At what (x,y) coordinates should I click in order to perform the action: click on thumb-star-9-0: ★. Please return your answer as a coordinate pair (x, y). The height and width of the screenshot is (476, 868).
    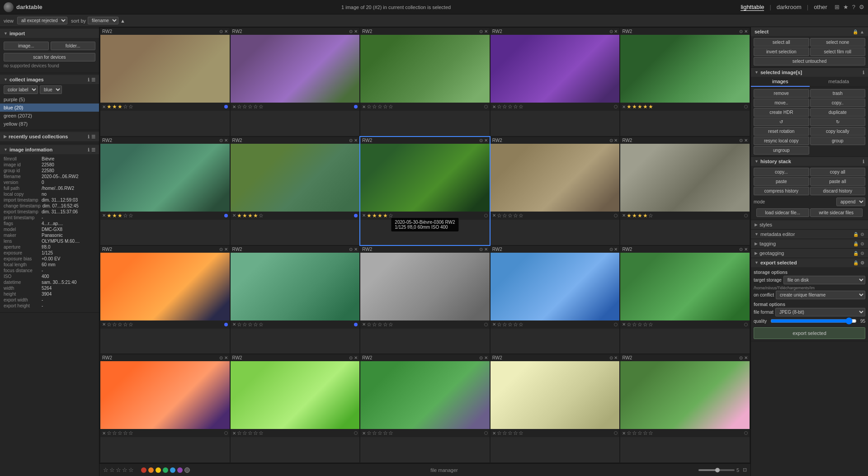
    Looking at the image, I should click on (629, 216).